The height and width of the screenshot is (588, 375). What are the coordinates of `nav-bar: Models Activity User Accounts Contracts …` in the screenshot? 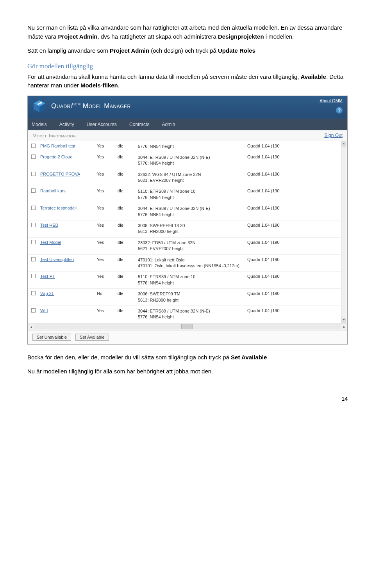 It's located at (188, 124).